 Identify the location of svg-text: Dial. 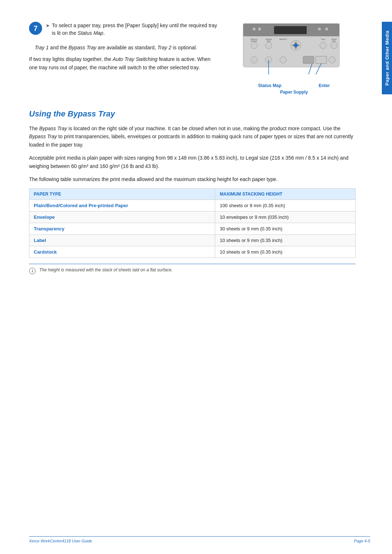
(334, 41).